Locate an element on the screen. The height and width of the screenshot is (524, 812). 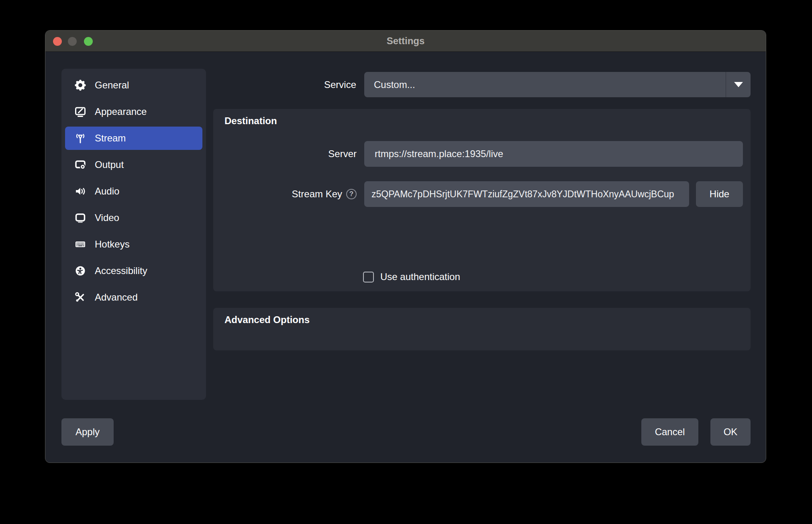
tools-icon is located at coordinates (80, 297).